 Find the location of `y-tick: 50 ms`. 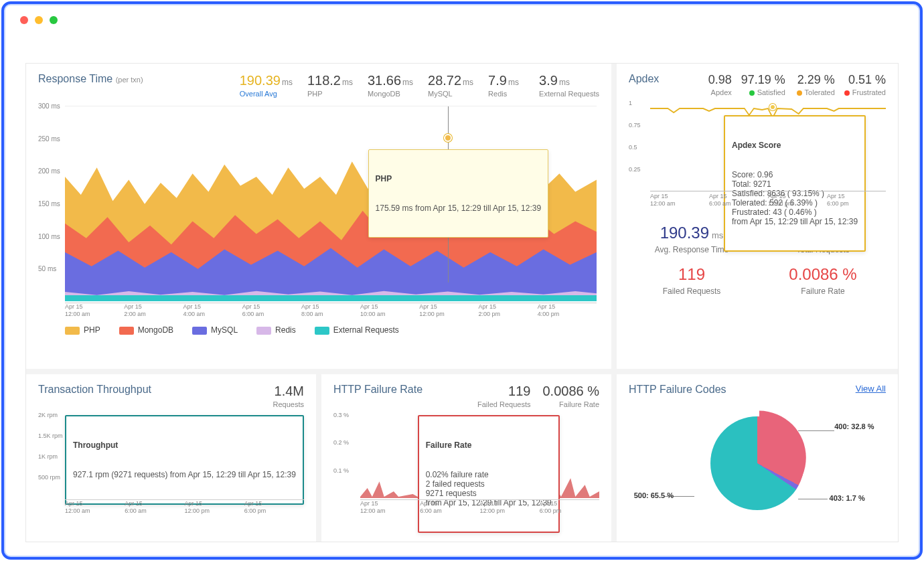

y-tick: 50 ms is located at coordinates (47, 269).